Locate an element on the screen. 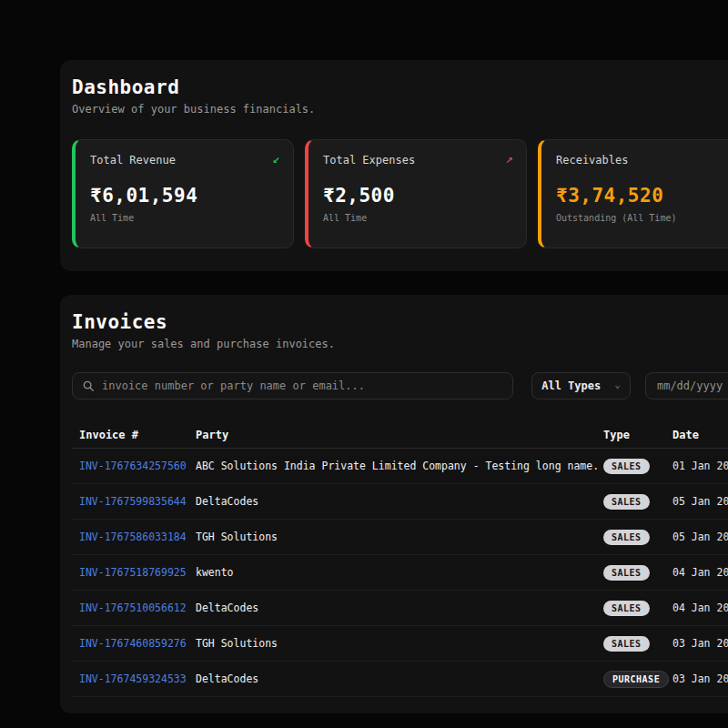 Image resolution: width=728 pixels, height=728 pixels. invoice-type-cell: PURCHASE is located at coordinates (638, 679).